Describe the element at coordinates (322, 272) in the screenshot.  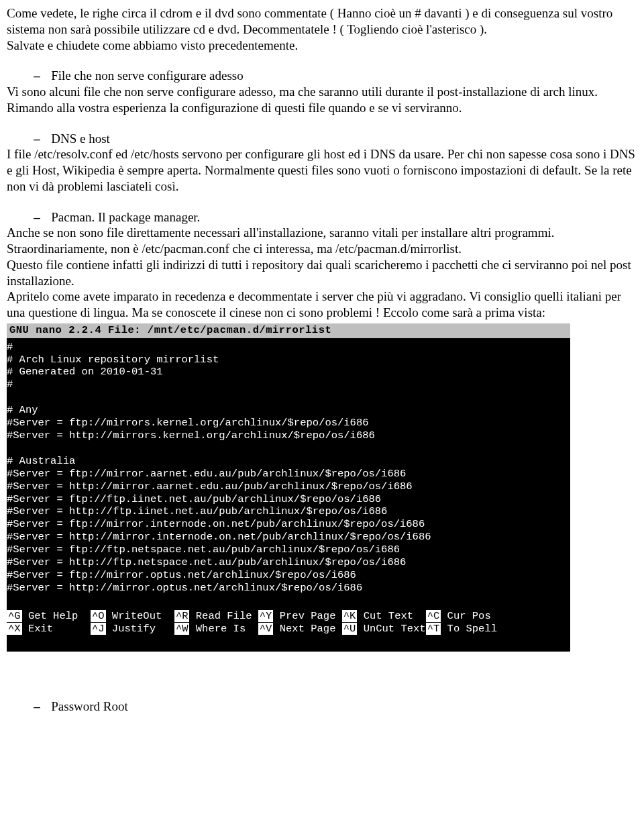
I see `section-body: Anche se non sono file direttamente nece…` at that location.